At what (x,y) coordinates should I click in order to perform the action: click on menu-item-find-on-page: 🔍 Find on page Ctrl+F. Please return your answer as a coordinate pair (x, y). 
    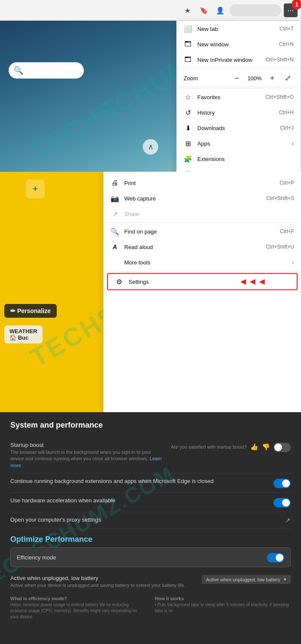
    Looking at the image, I should click on (202, 231).